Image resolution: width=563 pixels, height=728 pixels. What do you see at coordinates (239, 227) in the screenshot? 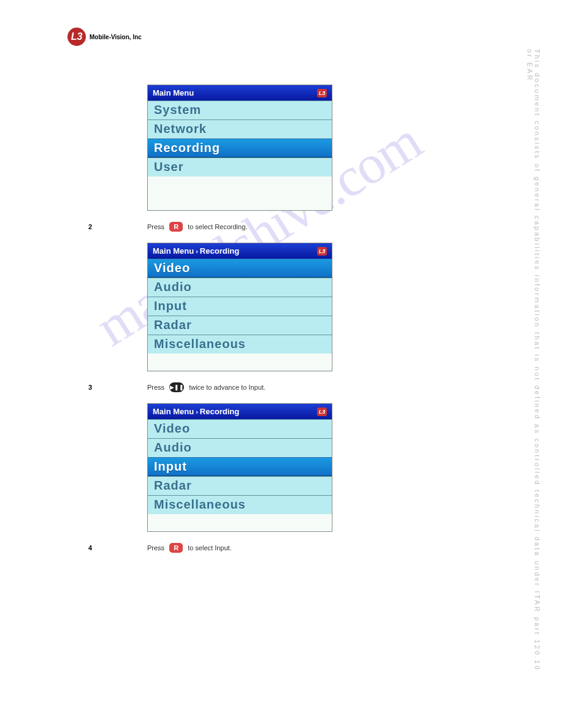
I see `step-2: 2 Press R to select Recording.` at bounding box center [239, 227].